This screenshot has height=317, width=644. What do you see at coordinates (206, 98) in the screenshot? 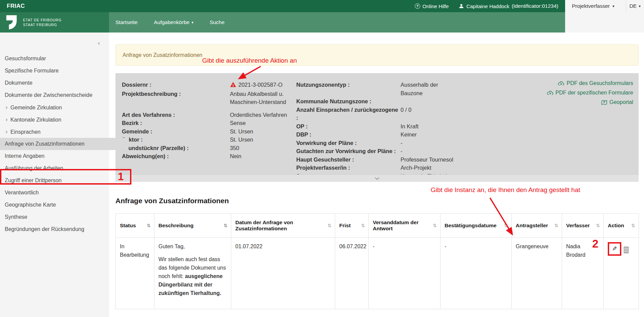
I see `dossier-field: Projektbeschreibung :Anbau Abkalbestall …` at bounding box center [206, 98].